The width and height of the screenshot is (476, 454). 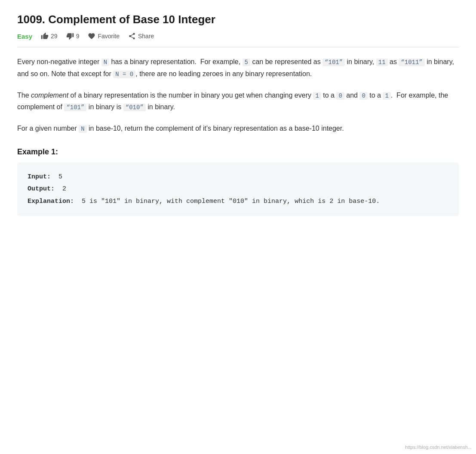 I want to click on explanation-value: 5 is "101" in binary, with complement "0…, so click(x=230, y=201).